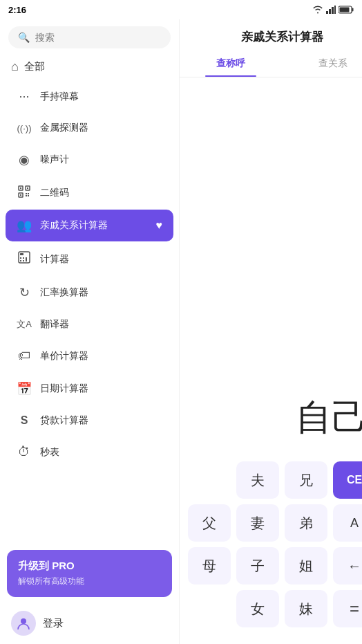 The height and width of the screenshot is (644, 362). What do you see at coordinates (318, 10) in the screenshot?
I see `wifi-icon` at bounding box center [318, 10].